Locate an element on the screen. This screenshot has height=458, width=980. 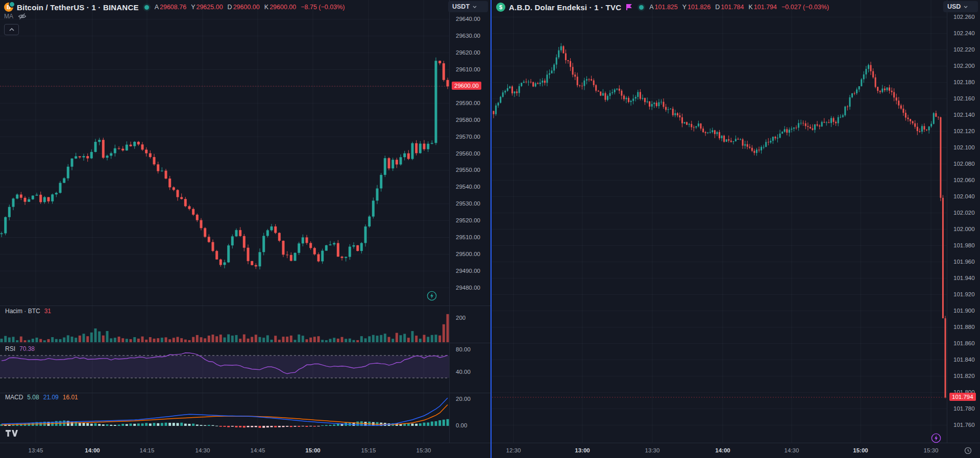
price-axis-label: 102.260 is located at coordinates (964, 17).